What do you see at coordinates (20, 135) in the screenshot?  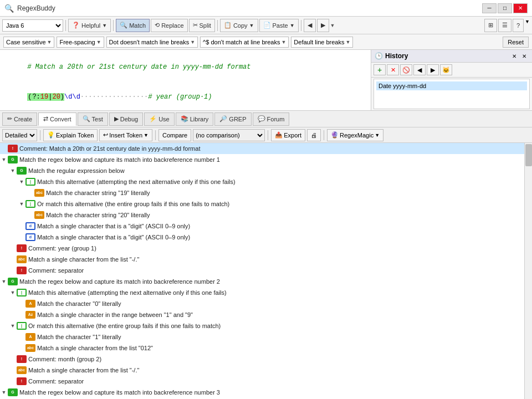 I see `detail-mode-selector: Detailed` at bounding box center [20, 135].